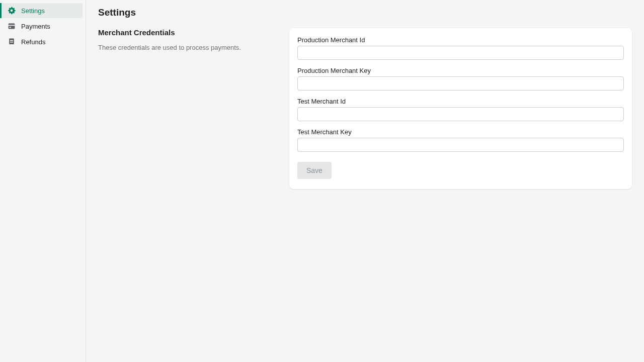  I want to click on sidebar-item-refunds: Refunds, so click(41, 42).